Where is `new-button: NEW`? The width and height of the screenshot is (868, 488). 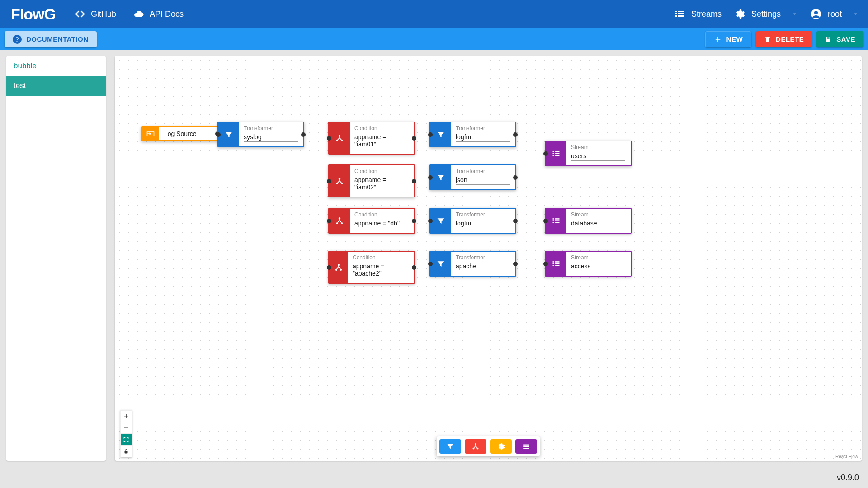
new-button: NEW is located at coordinates (729, 39).